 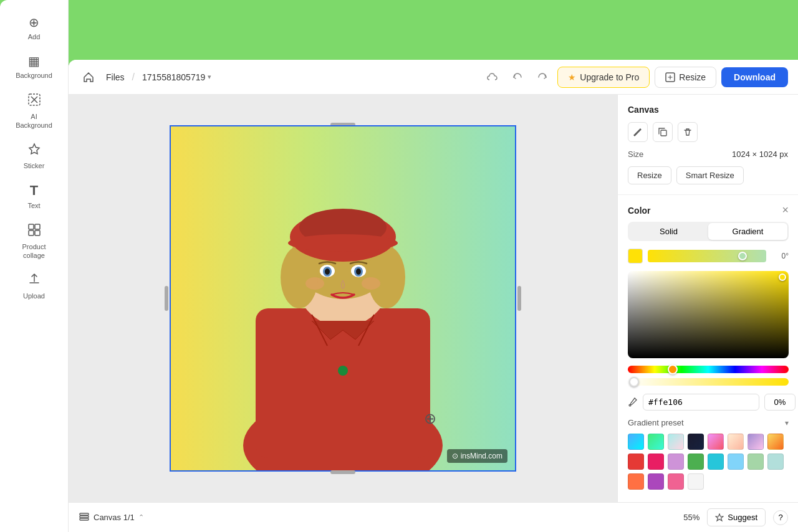 I want to click on suggest-button: Suggest, so click(x=736, y=517).